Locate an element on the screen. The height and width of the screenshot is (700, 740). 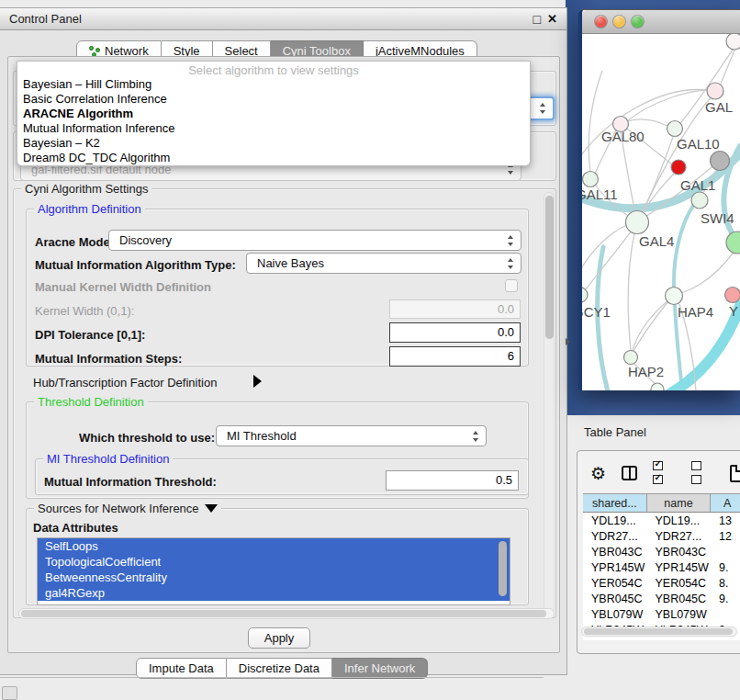
node-swi4 is located at coordinates (700, 200).